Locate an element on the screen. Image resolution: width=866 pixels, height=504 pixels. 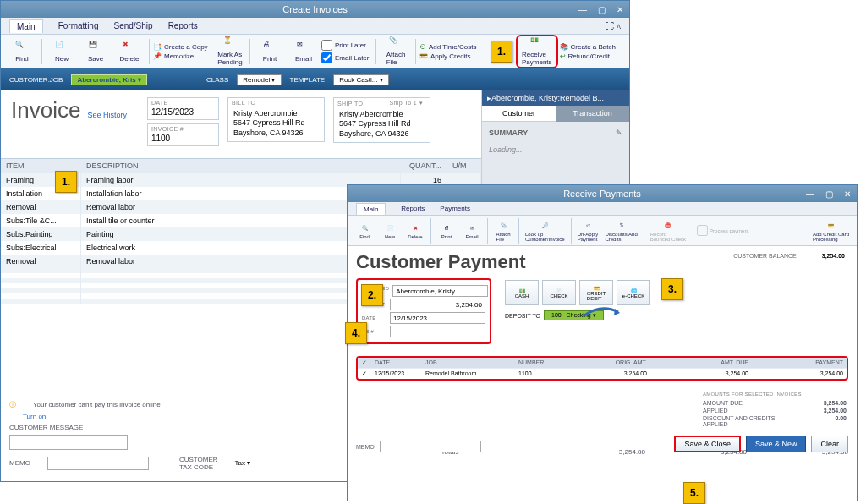
payment-grid-row: ✓ 12/15/2023 Remodel Bathroom 1100 3,254… is located at coordinates (602, 374).